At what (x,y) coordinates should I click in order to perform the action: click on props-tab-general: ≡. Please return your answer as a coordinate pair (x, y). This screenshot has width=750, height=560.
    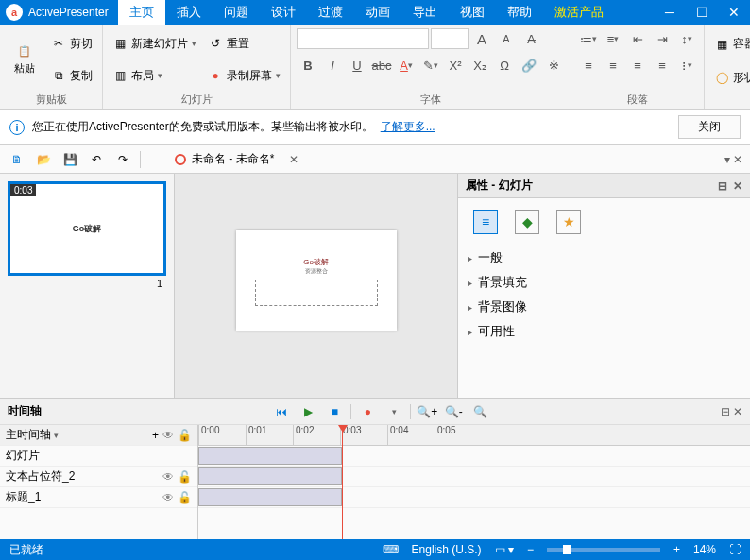
    Looking at the image, I should click on (486, 222).